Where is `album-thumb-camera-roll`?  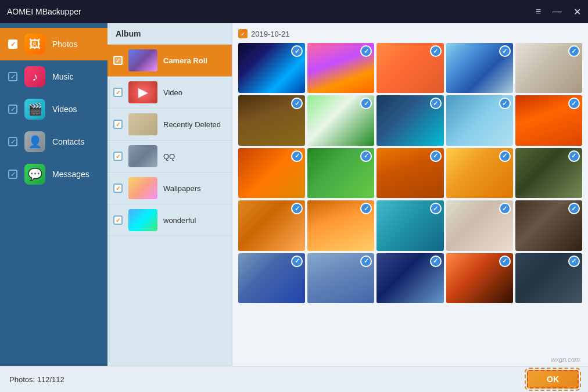
album-thumb-camera-roll is located at coordinates (143, 60).